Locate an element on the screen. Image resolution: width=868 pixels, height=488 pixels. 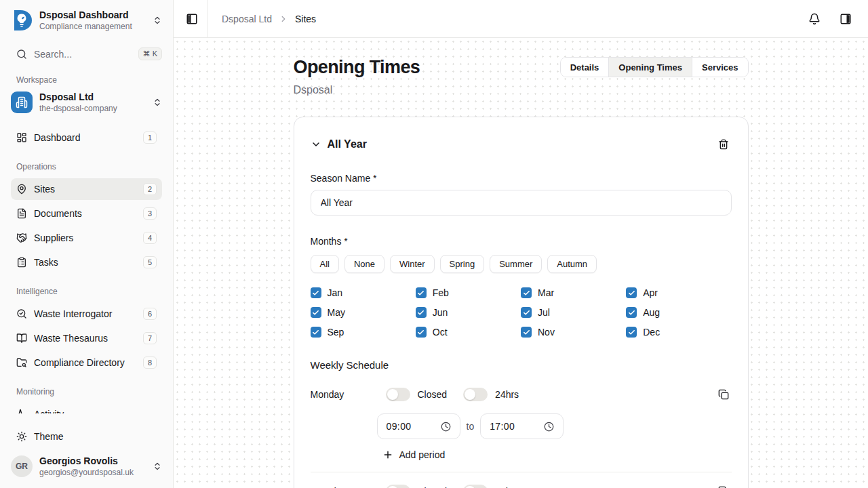
close-time-value: 17:00 is located at coordinates (517, 426).